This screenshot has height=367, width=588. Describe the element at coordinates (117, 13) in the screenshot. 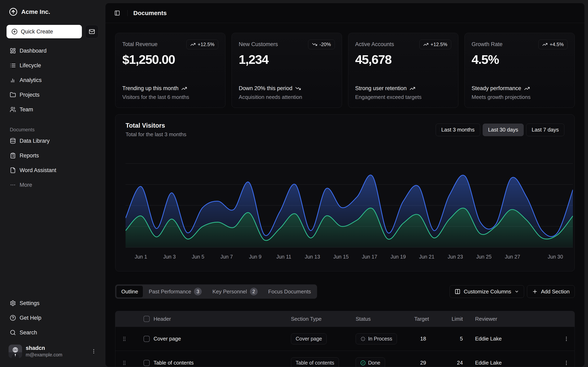

I see `sidebar-toggle-button` at that location.